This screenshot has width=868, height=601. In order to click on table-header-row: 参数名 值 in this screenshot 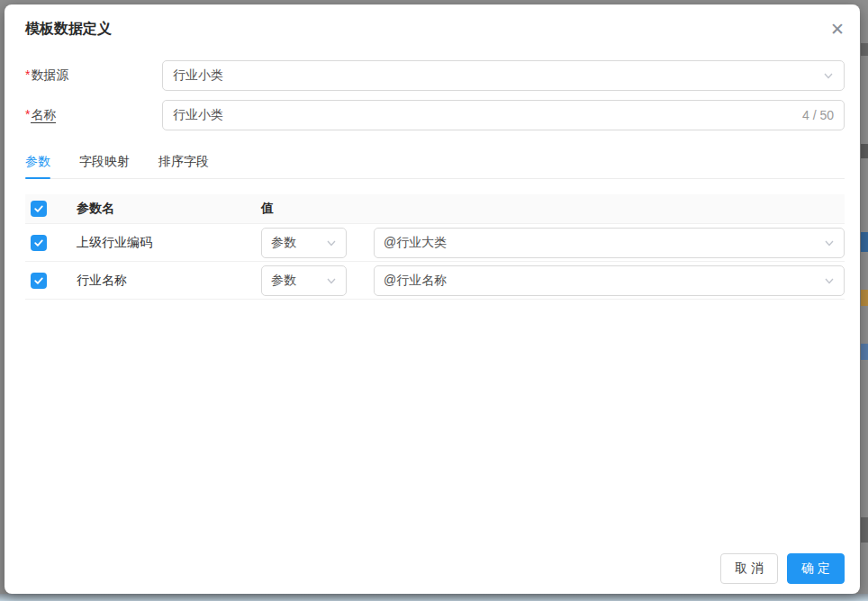, I will do `click(435, 209)`.